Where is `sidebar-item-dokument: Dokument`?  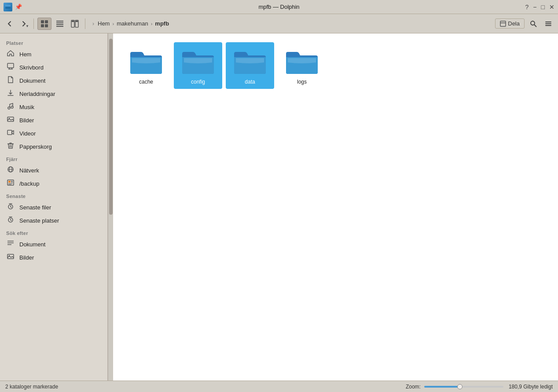
sidebar-item-dokument: Dokument is located at coordinates (54, 81).